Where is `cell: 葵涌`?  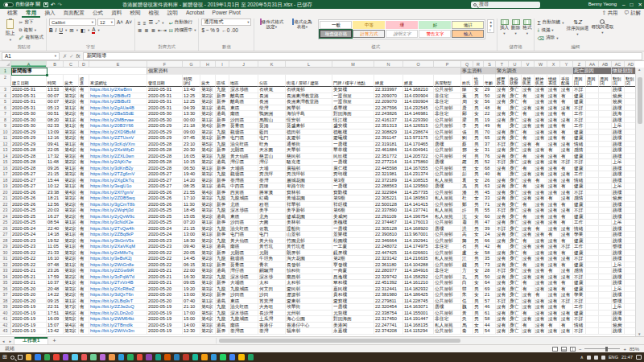
cell: 葵涌 is located at coordinates (272, 126).